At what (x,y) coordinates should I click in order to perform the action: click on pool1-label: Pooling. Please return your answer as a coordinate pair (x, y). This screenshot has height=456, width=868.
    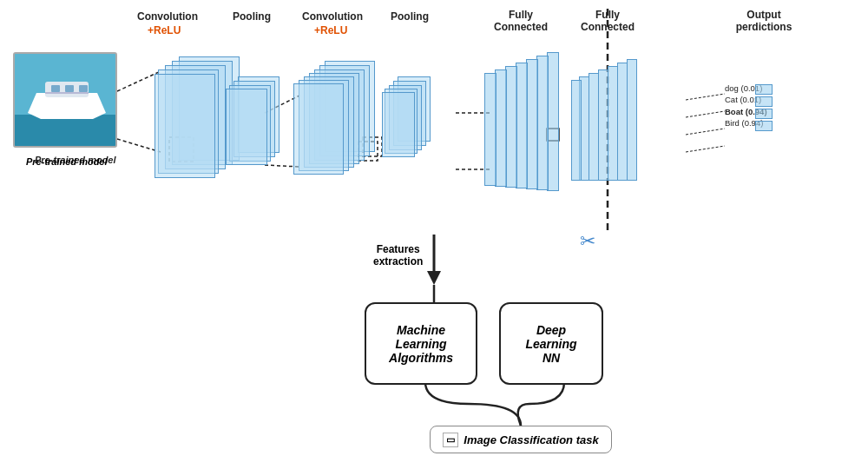
    Looking at the image, I should click on (252, 17).